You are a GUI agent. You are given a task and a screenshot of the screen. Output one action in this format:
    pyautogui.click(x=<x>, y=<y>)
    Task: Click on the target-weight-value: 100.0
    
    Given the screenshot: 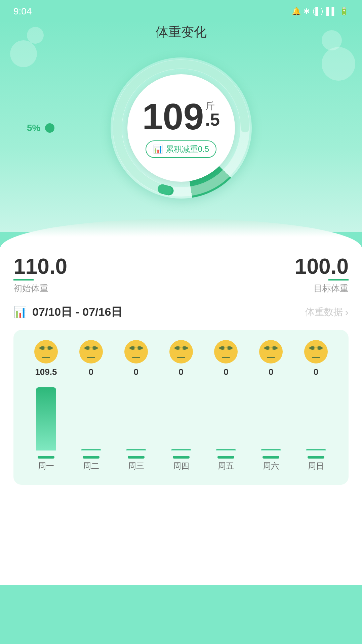 What is the action you would take?
    pyautogui.click(x=322, y=266)
    